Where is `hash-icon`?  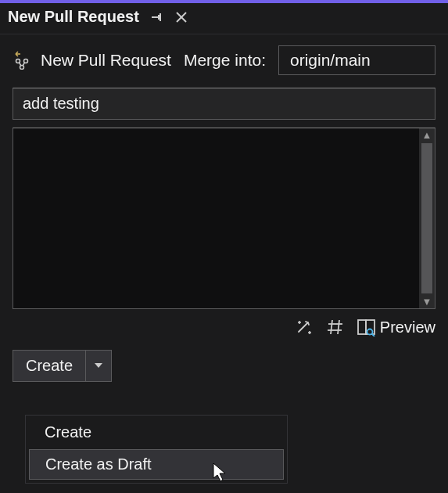 hash-icon is located at coordinates (335, 327).